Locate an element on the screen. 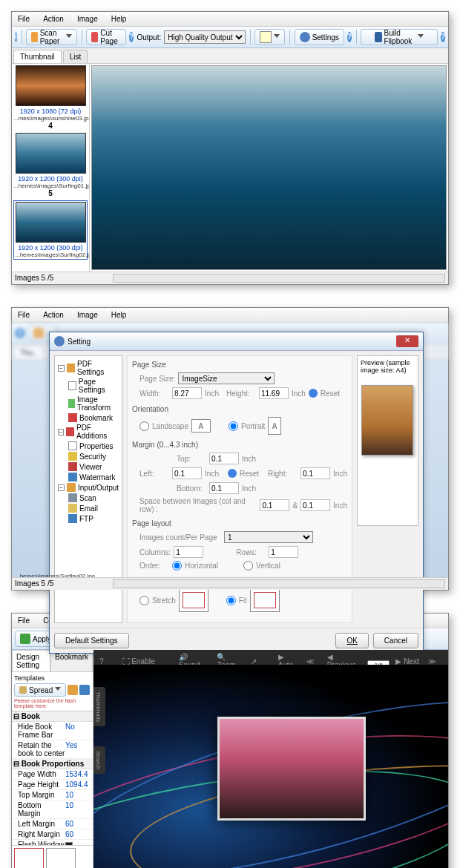 This screenshot has height=868, width=460. templates-label: Templates is located at coordinates (52, 678).